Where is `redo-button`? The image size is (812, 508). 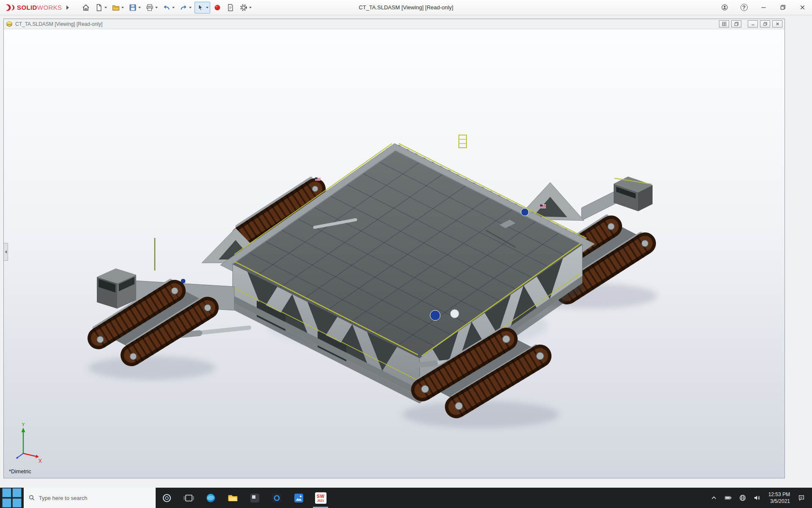
redo-button is located at coordinates (185, 8).